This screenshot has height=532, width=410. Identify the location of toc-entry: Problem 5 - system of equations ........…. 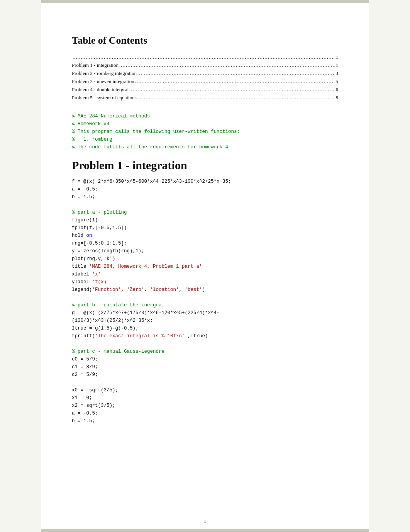
(205, 98).